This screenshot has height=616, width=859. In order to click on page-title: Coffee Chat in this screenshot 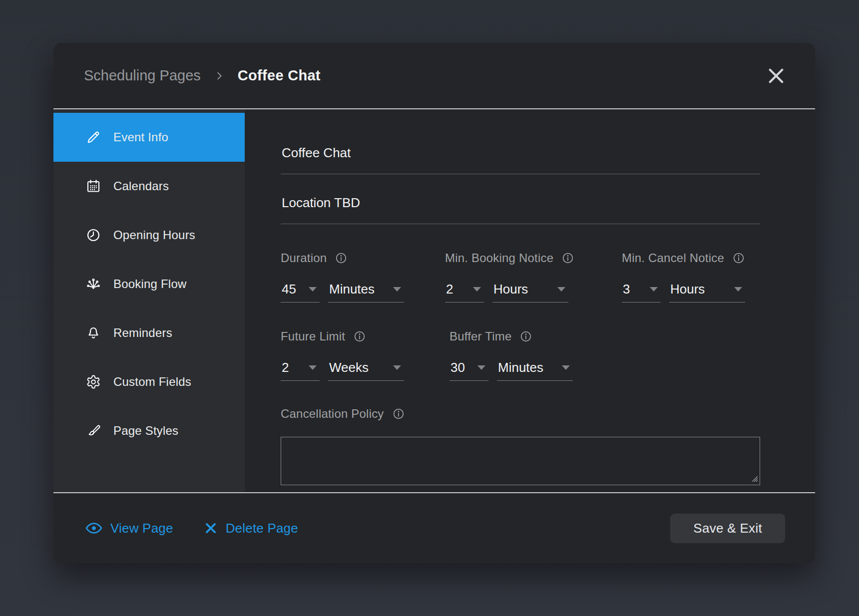, I will do `click(279, 76)`.